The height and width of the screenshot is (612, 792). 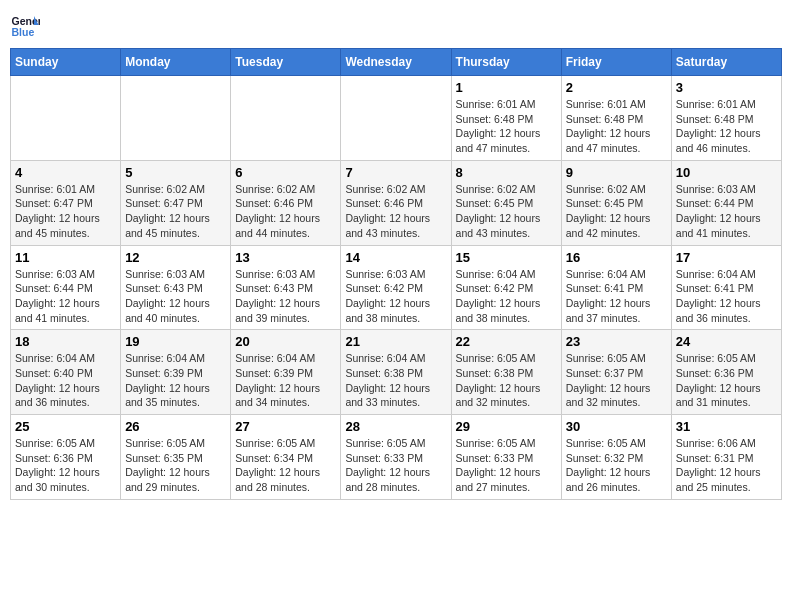 What do you see at coordinates (726, 88) in the screenshot?
I see `day-number: 3` at bounding box center [726, 88].